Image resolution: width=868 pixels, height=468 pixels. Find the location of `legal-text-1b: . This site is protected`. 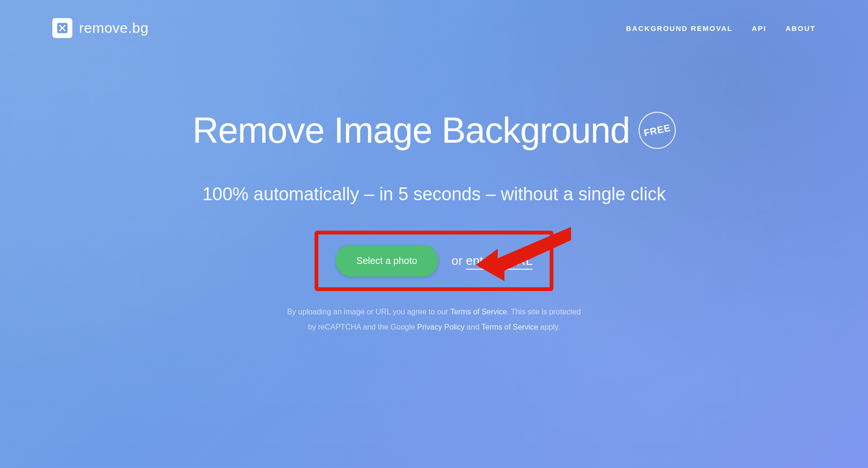

legal-text-1b: . This site is protected is located at coordinates (543, 312).